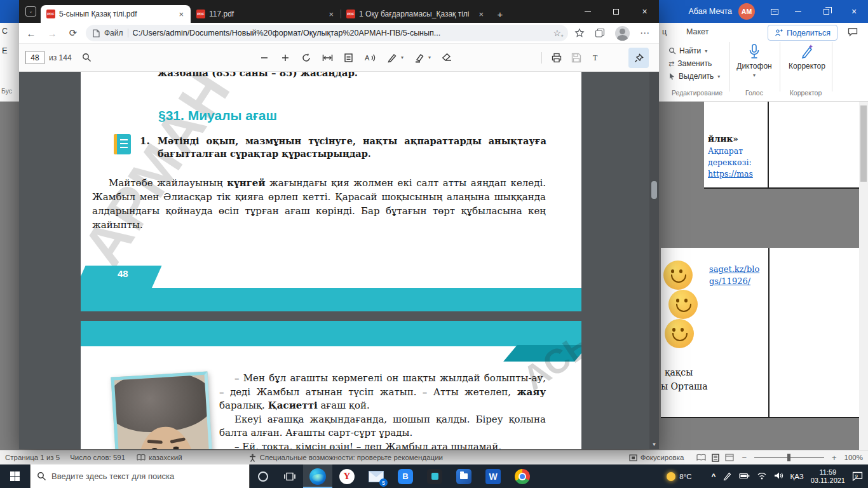  I want to click on word-close-button: ×, so click(854, 11).